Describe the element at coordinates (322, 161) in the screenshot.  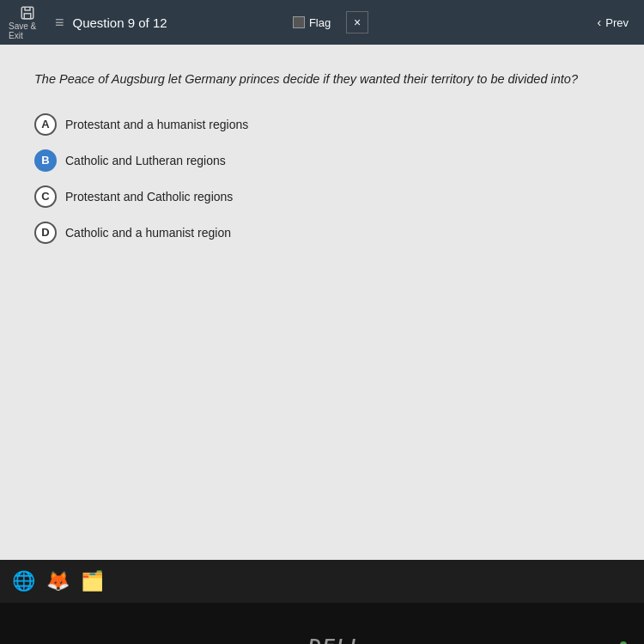
I see `option-b: B Catholic and Lutheran regions` at that location.